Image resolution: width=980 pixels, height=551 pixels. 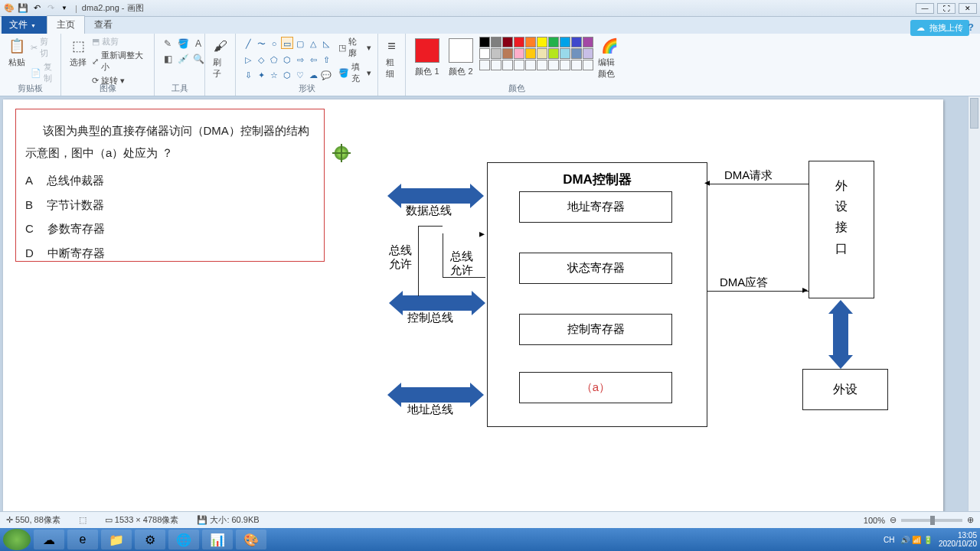 I want to click on device-box: 外设, so click(x=845, y=390).